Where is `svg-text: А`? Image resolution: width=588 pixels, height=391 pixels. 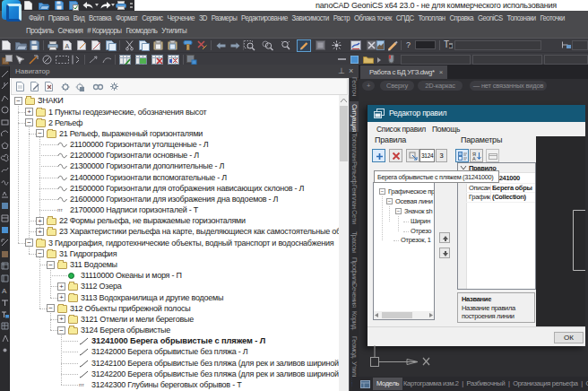 svg-text: А is located at coordinates (474, 159).